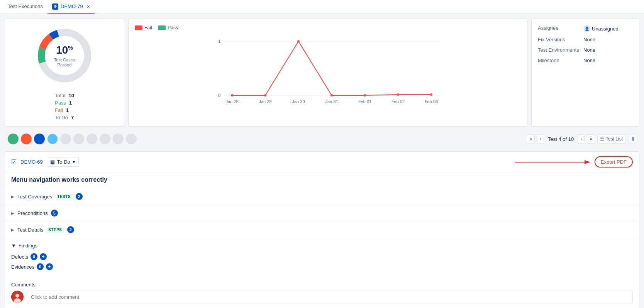  I want to click on donut-legend: Total 10 Pass 1 Fail 1 To Do 7, so click(64, 107).